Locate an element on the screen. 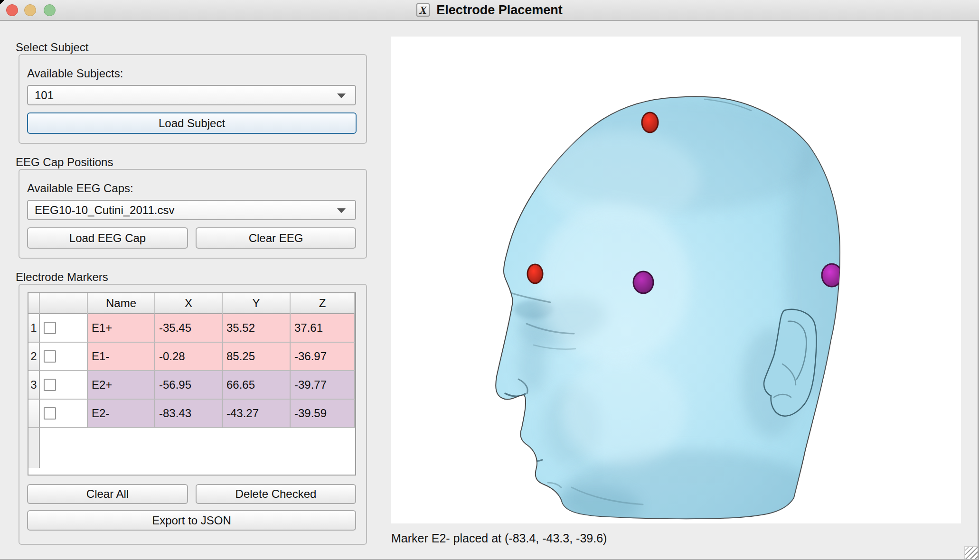 This screenshot has height=560, width=979. export-to-json-button-label: Export to JSON is located at coordinates (192, 521).